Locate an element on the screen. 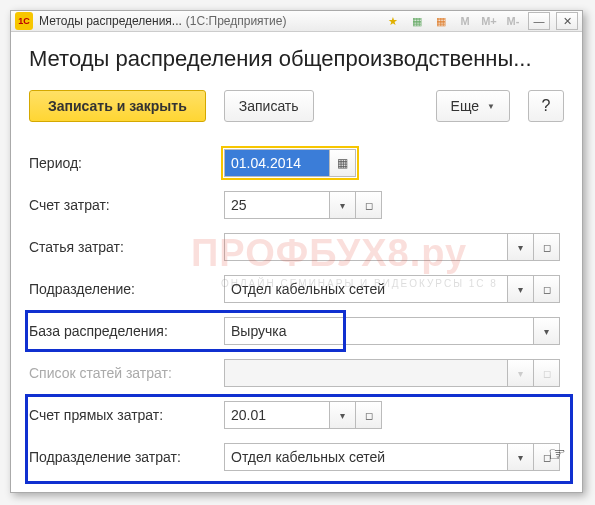 Image resolution: width=595 pixels, height=505 pixels. titlebar: 1С Методы распределения... (1С:Предприят… is located at coordinates (296, 22).